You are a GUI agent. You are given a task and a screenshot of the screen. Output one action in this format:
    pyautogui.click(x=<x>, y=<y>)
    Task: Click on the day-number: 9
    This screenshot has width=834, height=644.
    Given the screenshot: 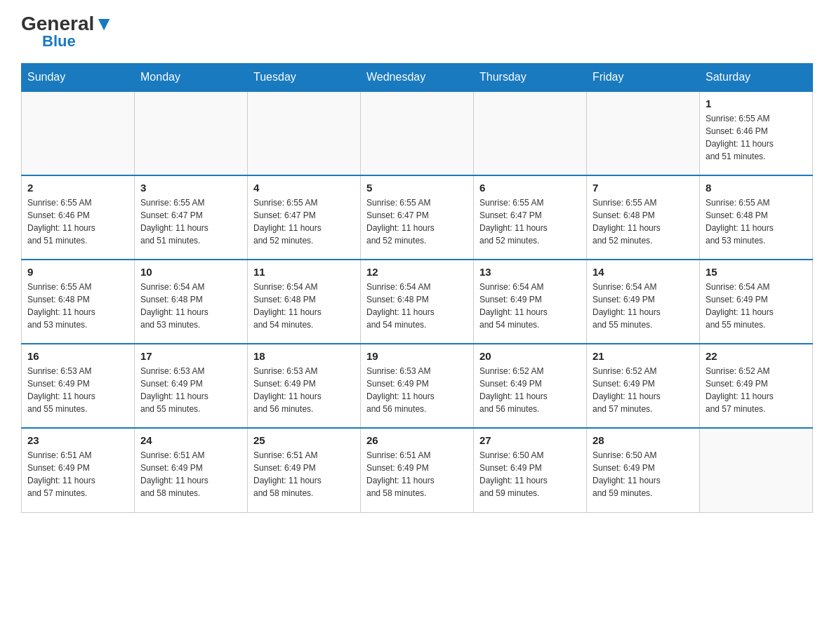 What is the action you would take?
    pyautogui.click(x=78, y=272)
    